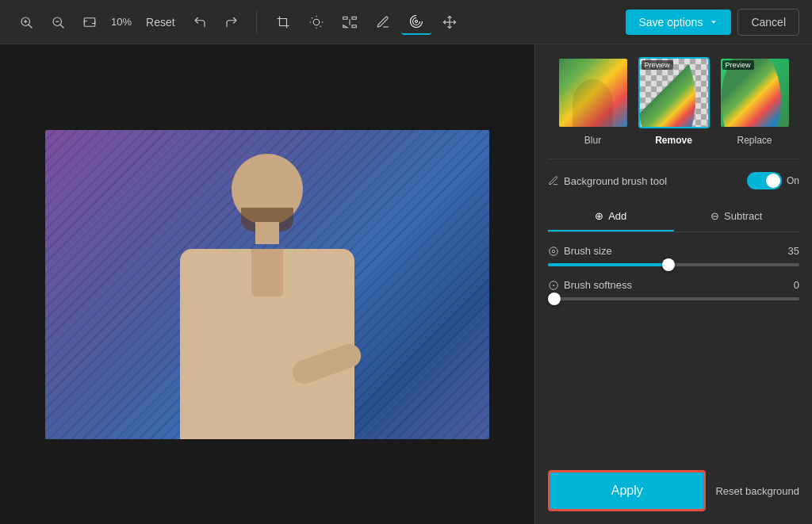 This screenshot has width=812, height=524. I want to click on person-neck, so click(267, 233).